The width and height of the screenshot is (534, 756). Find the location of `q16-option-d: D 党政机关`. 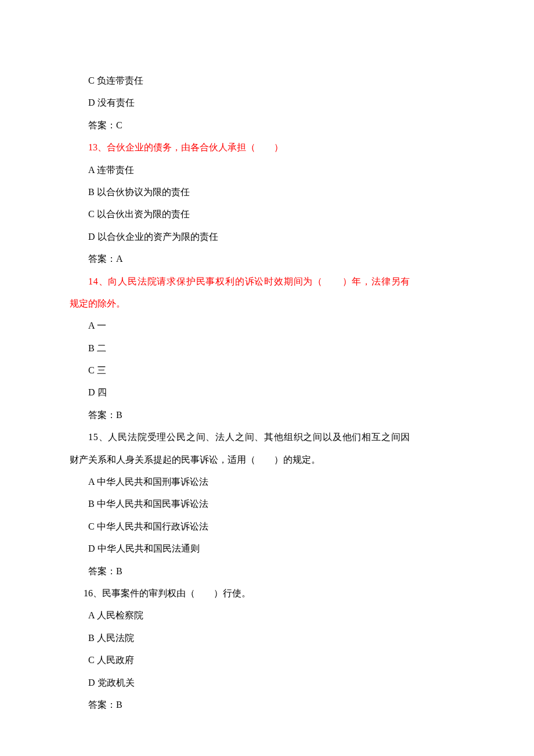

q16-option-d: D 党政机关 is located at coordinates (267, 683).